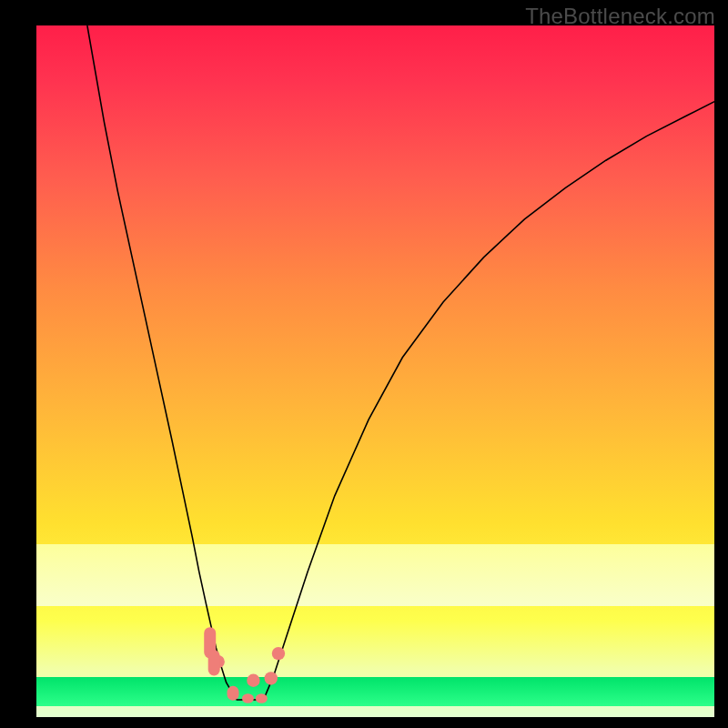  I want to click on markers-group, so click(244, 665).